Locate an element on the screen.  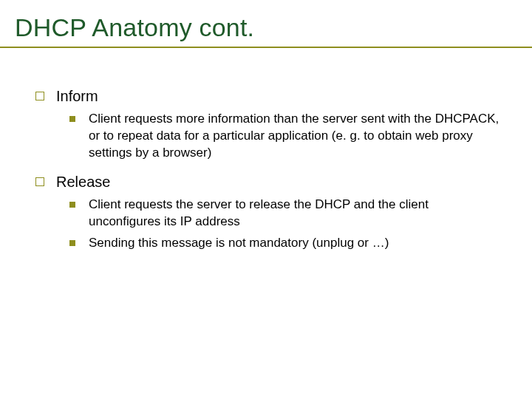
section-label: Release is located at coordinates (83, 182).